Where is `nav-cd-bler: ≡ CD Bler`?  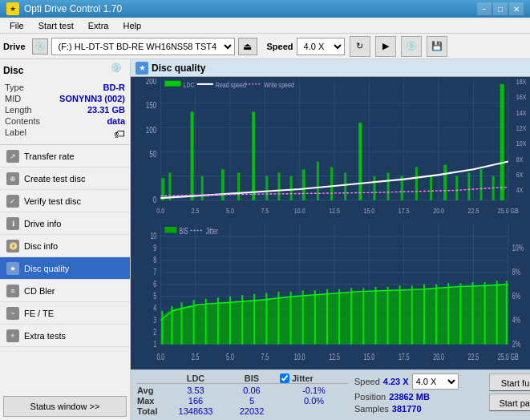 nav-cd-bler: ≡ CD Bler is located at coordinates (65, 291).